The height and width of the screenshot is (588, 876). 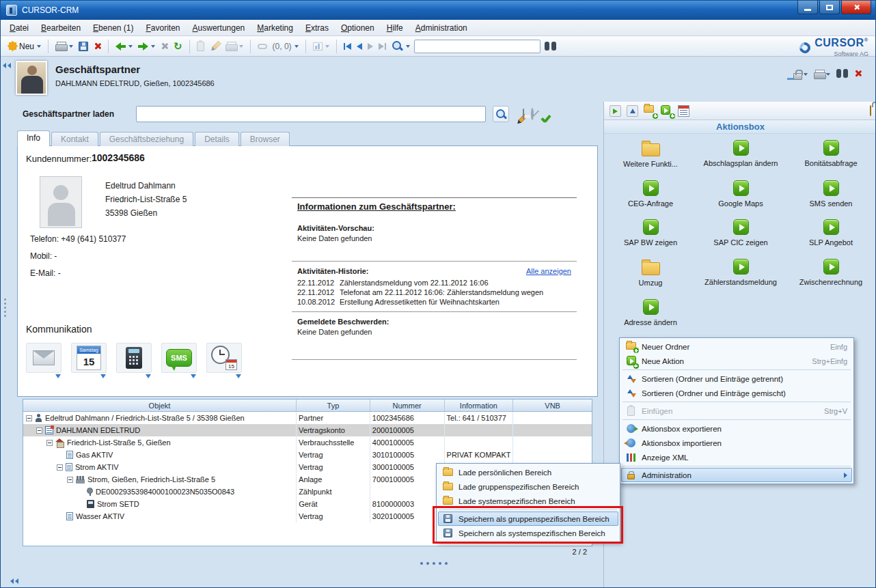 I want to click on loader-save-button, so click(x=523, y=114).